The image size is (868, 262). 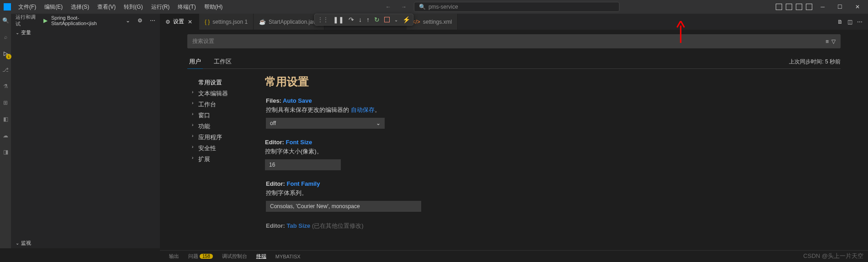 What do you see at coordinates (224, 159) in the screenshot?
I see `toc-extensions: ›扩展` at bounding box center [224, 159].